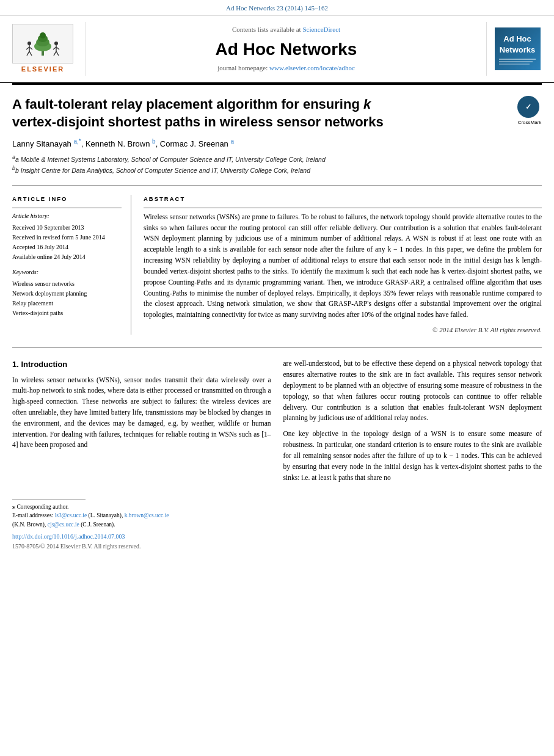 The width and height of the screenshot is (554, 756). Describe the element at coordinates (518, 50) in the screenshot. I see `logo-line2: Networks` at that location.